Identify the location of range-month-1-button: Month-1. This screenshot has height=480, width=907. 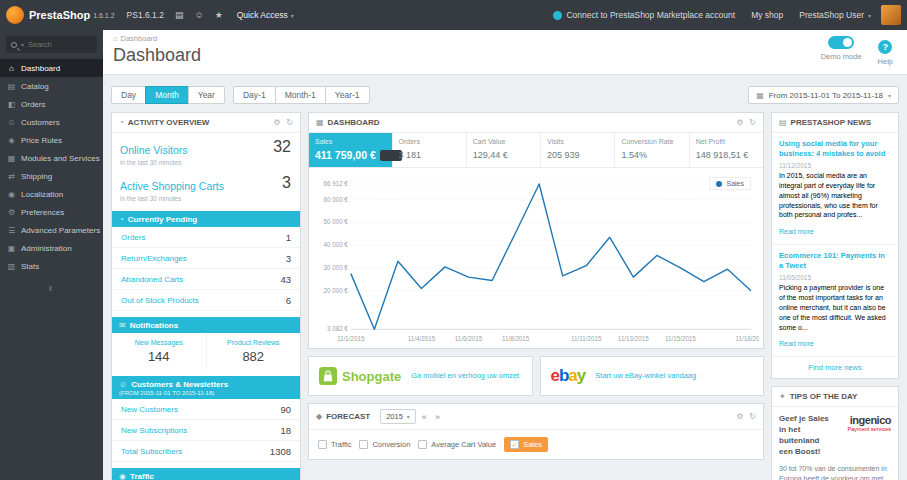
(300, 95).